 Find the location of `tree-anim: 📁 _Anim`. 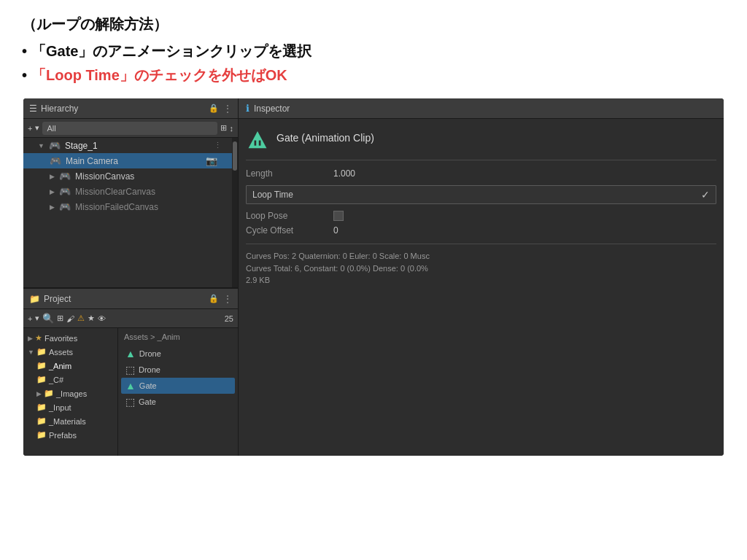

tree-anim: 📁 _Anim is located at coordinates (70, 366).